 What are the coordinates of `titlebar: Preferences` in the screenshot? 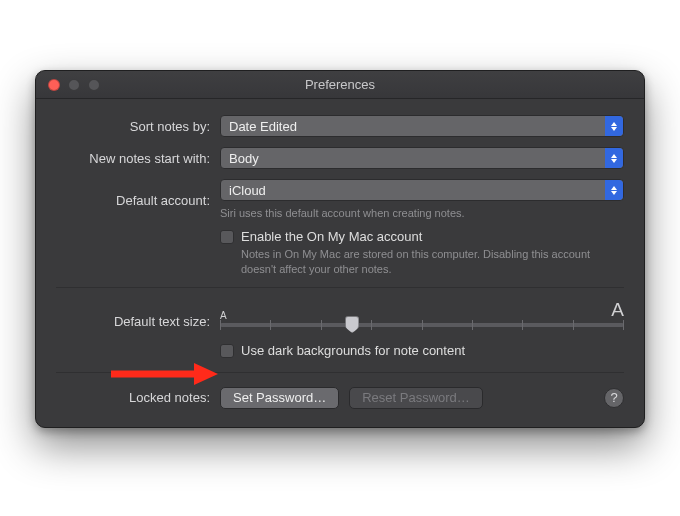 It's located at (340, 85).